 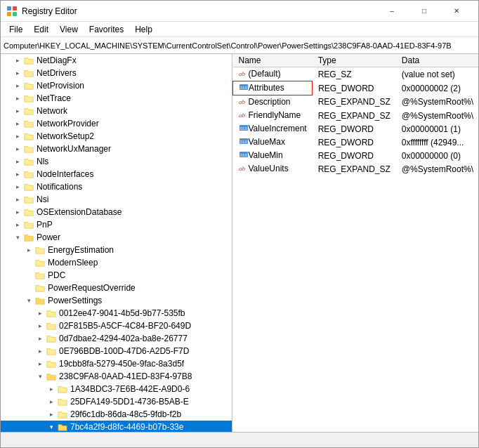 What do you see at coordinates (354, 74) in the screenshot?
I see `detail-type-cell: REG_SZ` at bounding box center [354, 74].